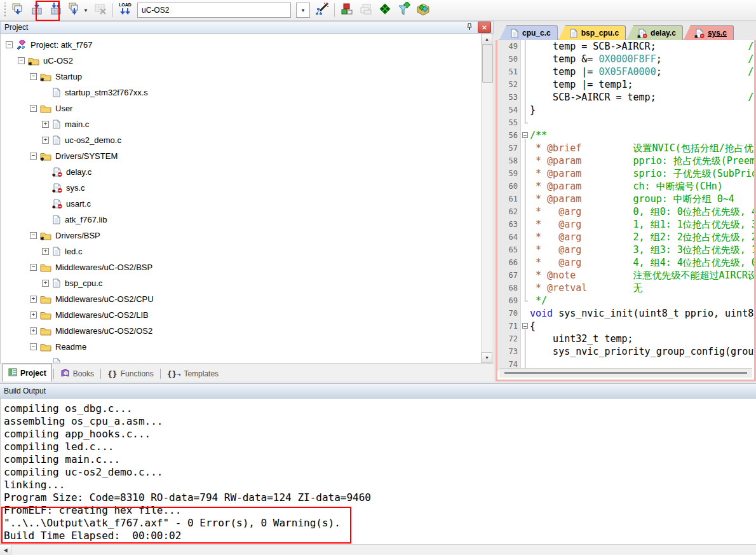 This screenshot has width=756, height=555. What do you see at coordinates (510, 288) in the screenshot?
I see `line-number: 68` at bounding box center [510, 288].